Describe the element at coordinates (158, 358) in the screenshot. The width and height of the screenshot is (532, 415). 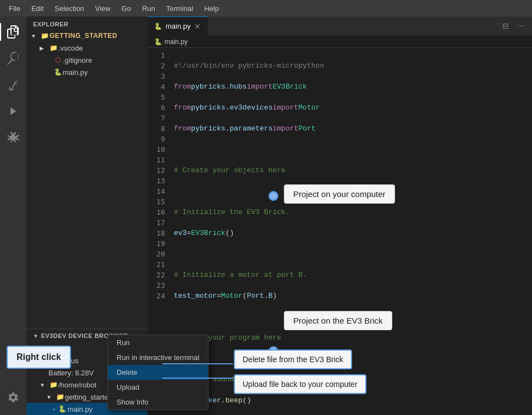
I see `context-menu-run-interactive: Run in interactive terminal` at that location.